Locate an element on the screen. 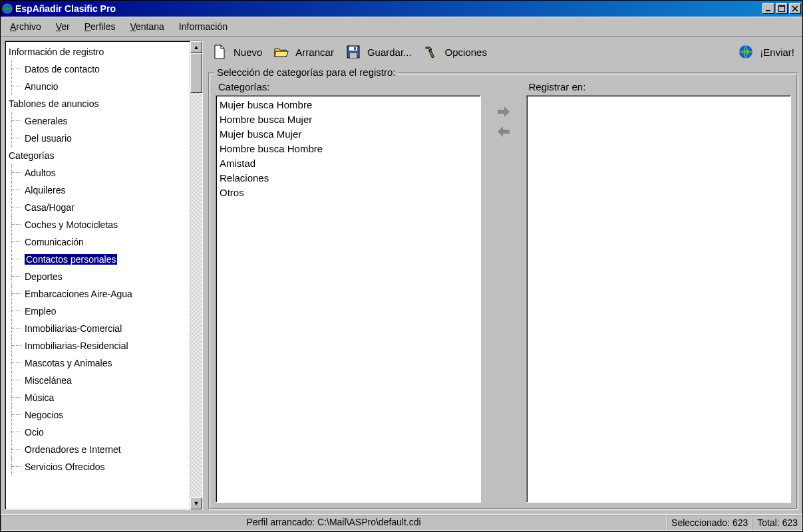 This screenshot has width=803, height=532. send-label: ¡Enviar! is located at coordinates (777, 52).